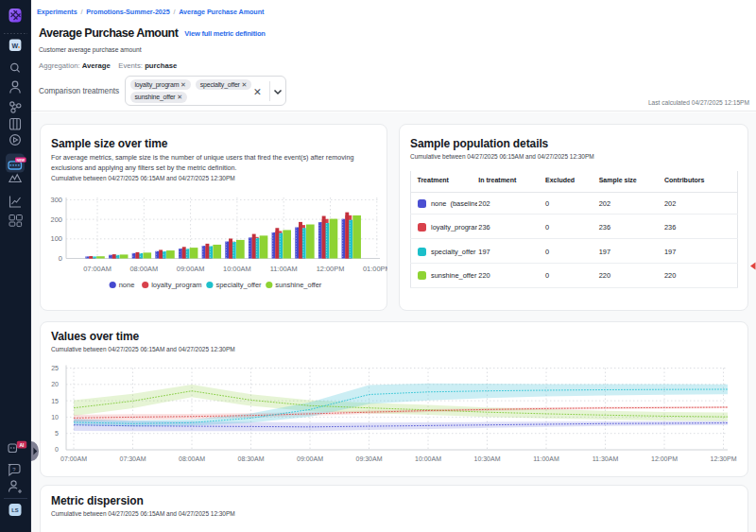 Image resolution: width=756 pixels, height=532 pixels. I want to click on svg-text: 07:30AM, so click(132, 459).